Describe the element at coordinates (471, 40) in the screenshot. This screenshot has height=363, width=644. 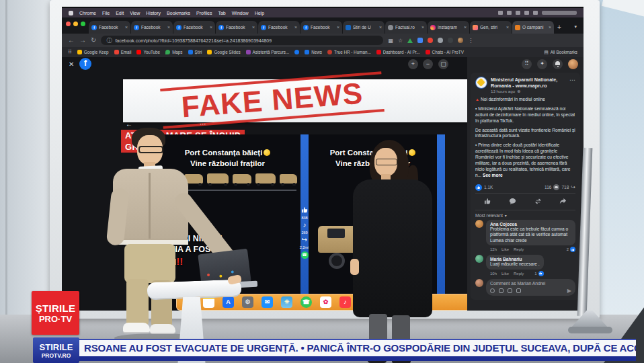
I see `browser-menu-icon` at that location.